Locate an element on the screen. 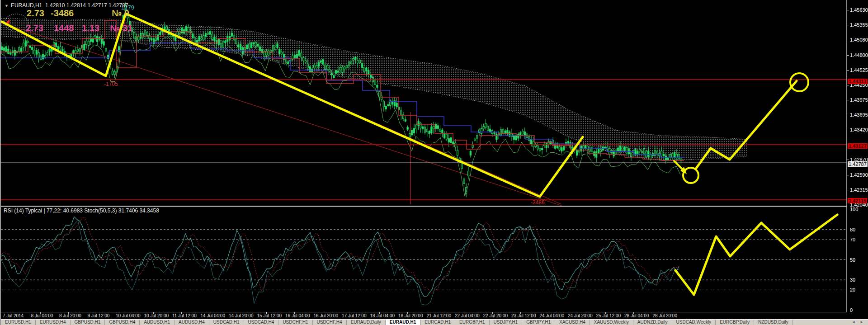  tab-usdjpy-h1: USDJPY,H1 is located at coordinates (506, 322).